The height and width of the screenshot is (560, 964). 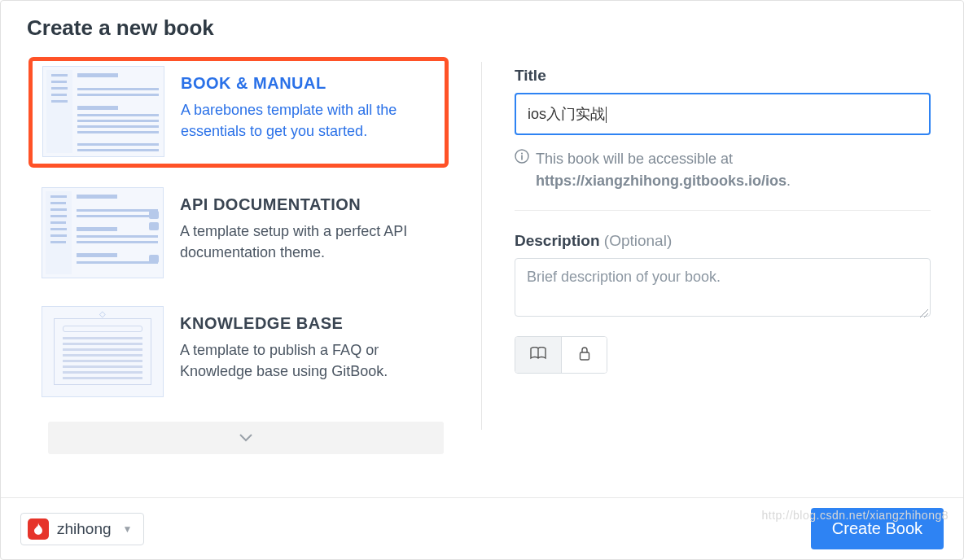 I want to click on column-divider, so click(x=482, y=246).